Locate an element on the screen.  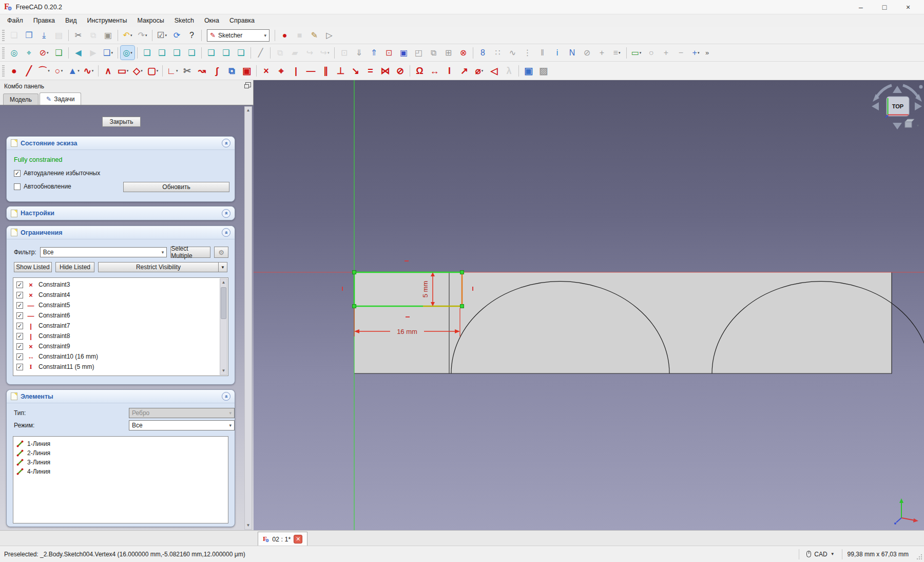
edit-mode-icon: ☑▾ is located at coordinates (162, 35).